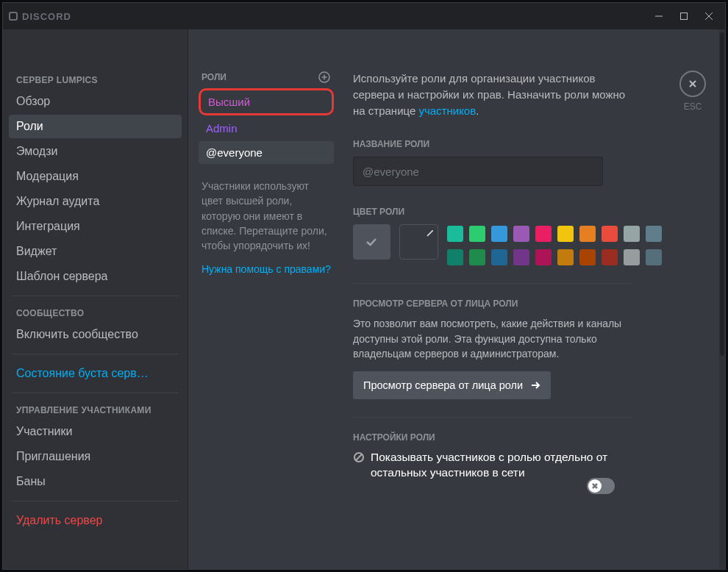 This screenshot has height=572, width=728. I want to click on sidebar-item-audit-log: Журнал аудита, so click(96, 201).